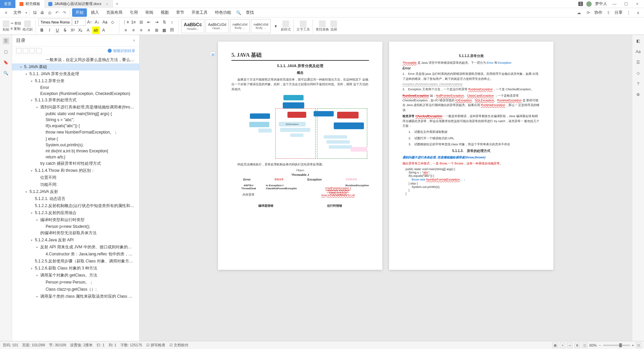 This screenshot has width=644, height=349. What do you see at coordinates (105, 22) in the screenshot?
I see `change-case-icon: Aa` at bounding box center [105, 22].